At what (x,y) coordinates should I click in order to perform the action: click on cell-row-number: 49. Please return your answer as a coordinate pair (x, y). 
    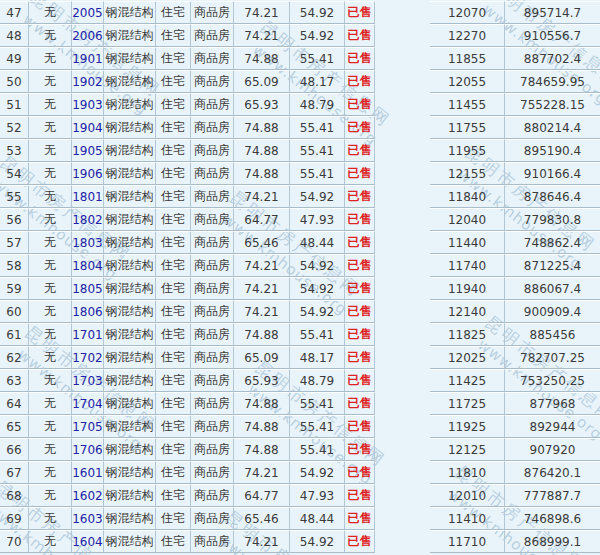
    Looking at the image, I should click on (14, 58).